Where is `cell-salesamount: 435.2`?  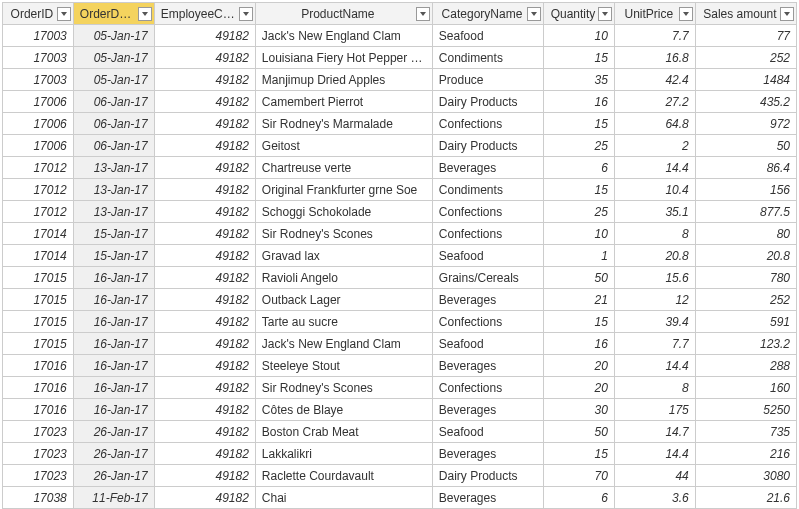
cell-salesamount: 435.2 is located at coordinates (746, 102).